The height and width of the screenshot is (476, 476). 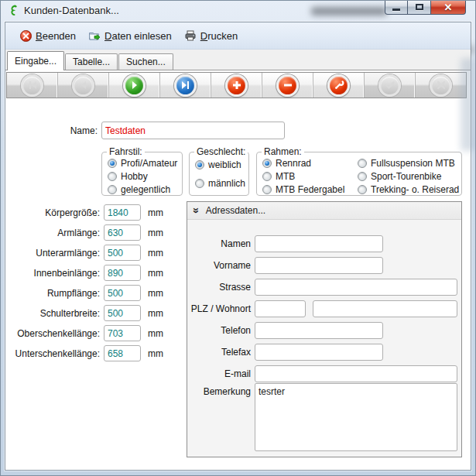 I want to click on radio-rennrad: Rennrad, so click(x=286, y=163).